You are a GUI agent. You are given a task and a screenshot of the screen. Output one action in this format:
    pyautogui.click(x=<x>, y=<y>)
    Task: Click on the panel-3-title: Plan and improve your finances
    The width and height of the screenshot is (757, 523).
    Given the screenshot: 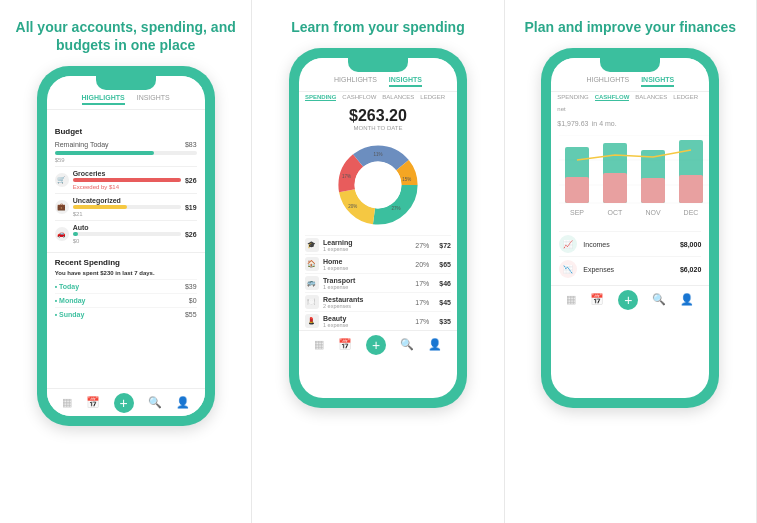 What is the action you would take?
    pyautogui.click(x=631, y=27)
    